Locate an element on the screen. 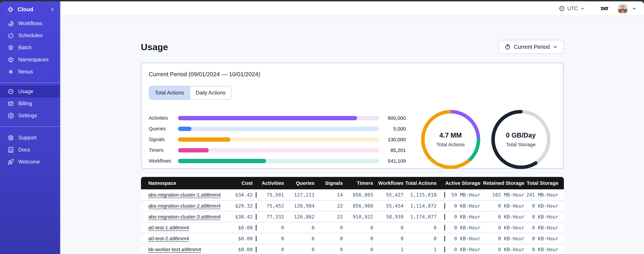  sidebar-item-namespaces: Namespaces is located at coordinates (30, 60).